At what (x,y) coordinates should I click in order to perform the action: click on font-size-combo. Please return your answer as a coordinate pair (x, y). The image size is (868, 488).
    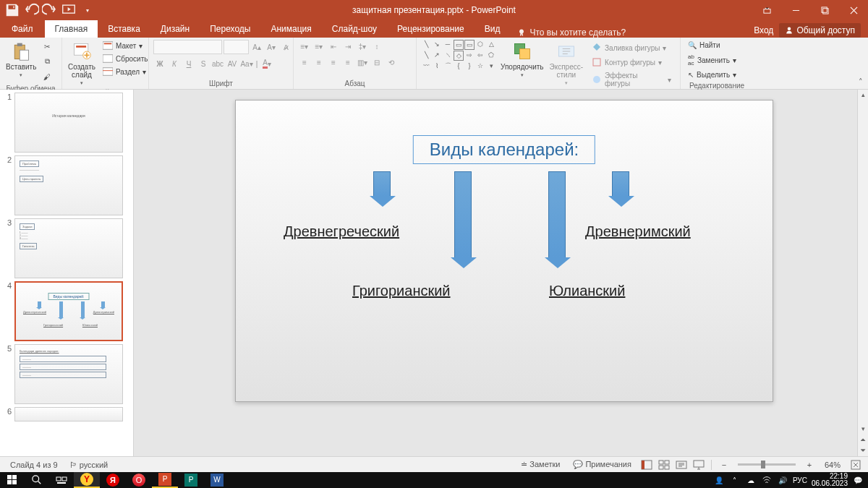
    Looking at the image, I should click on (236, 47).